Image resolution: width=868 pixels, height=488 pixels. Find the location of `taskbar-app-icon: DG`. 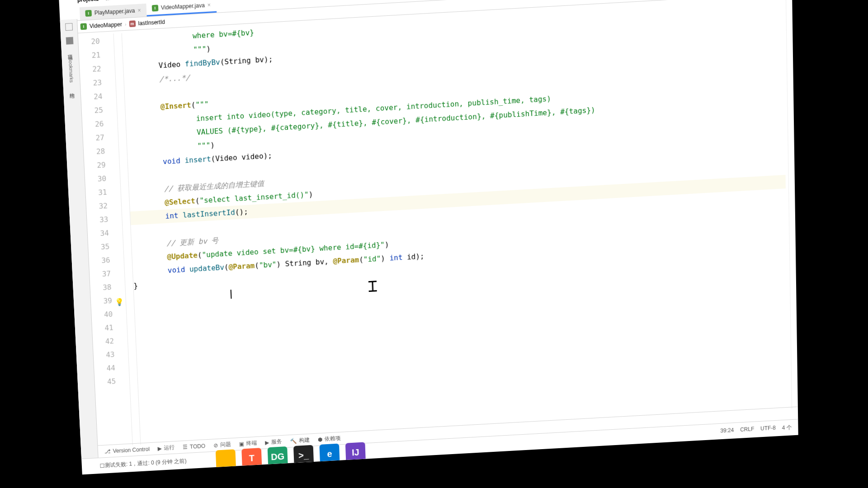

taskbar-app-icon: DG is located at coordinates (278, 457).